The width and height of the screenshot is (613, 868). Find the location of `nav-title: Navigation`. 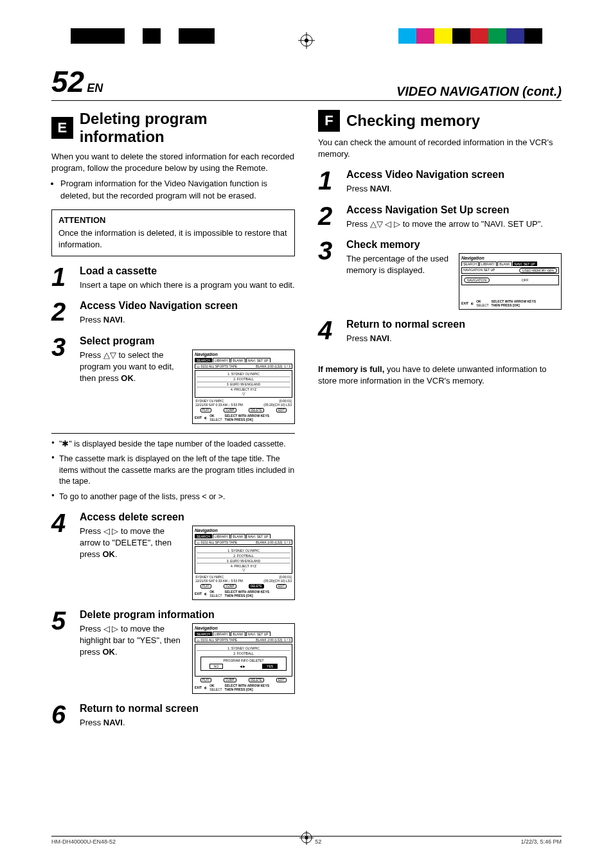

nav-title: Navigation is located at coordinates (244, 355).